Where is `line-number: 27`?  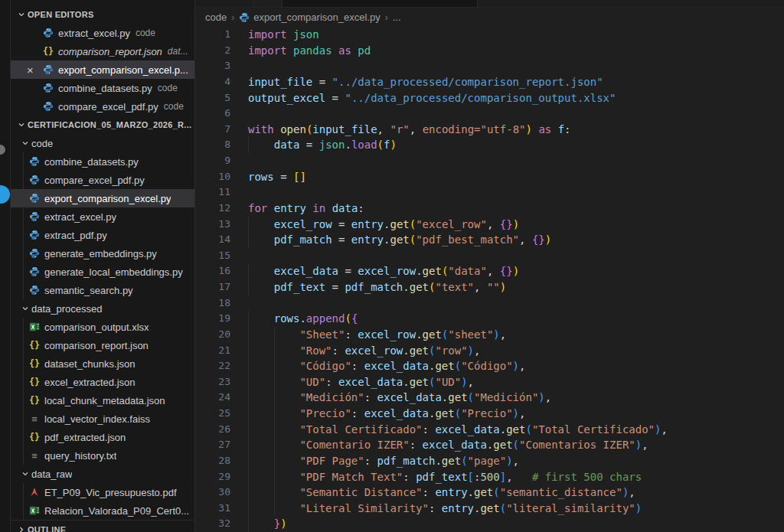
line-number: 27 is located at coordinates (213, 446).